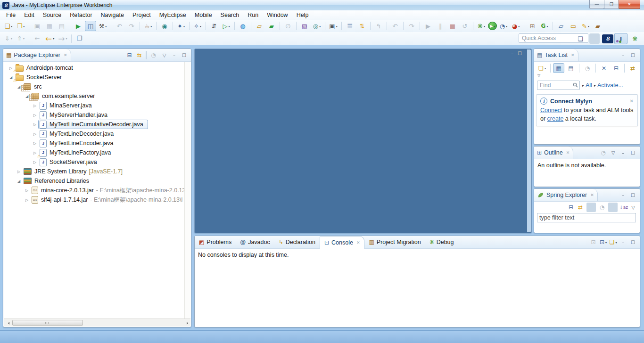 The height and width of the screenshot is (343, 644). What do you see at coordinates (103, 26) in the screenshot?
I see `build-hammer-icon: ⚒` at bounding box center [103, 26].